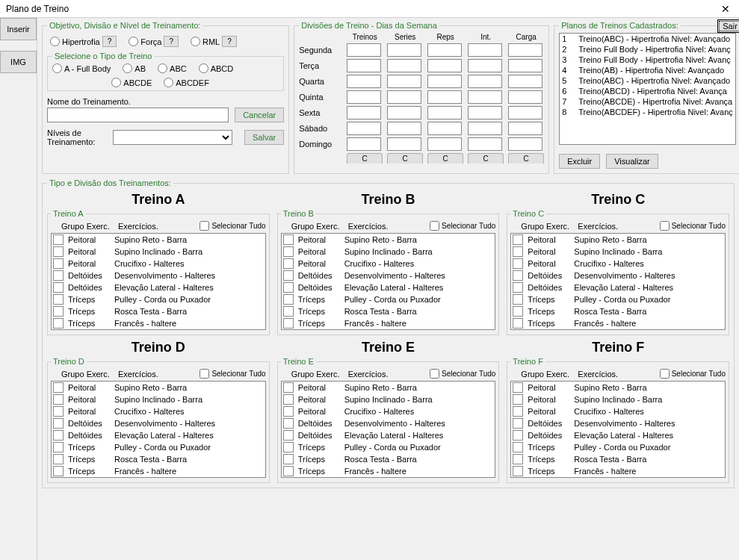 The height and width of the screenshot is (560, 739). Describe the element at coordinates (137, 115) in the screenshot. I see `nome-input` at that location.